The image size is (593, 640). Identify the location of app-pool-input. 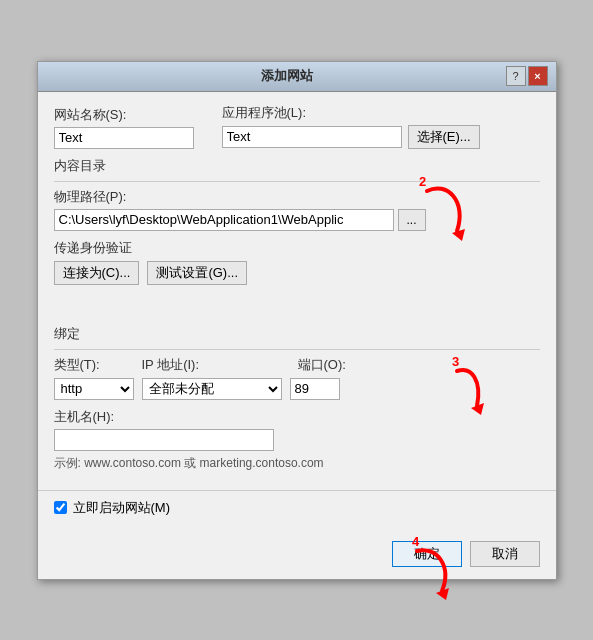
(312, 137).